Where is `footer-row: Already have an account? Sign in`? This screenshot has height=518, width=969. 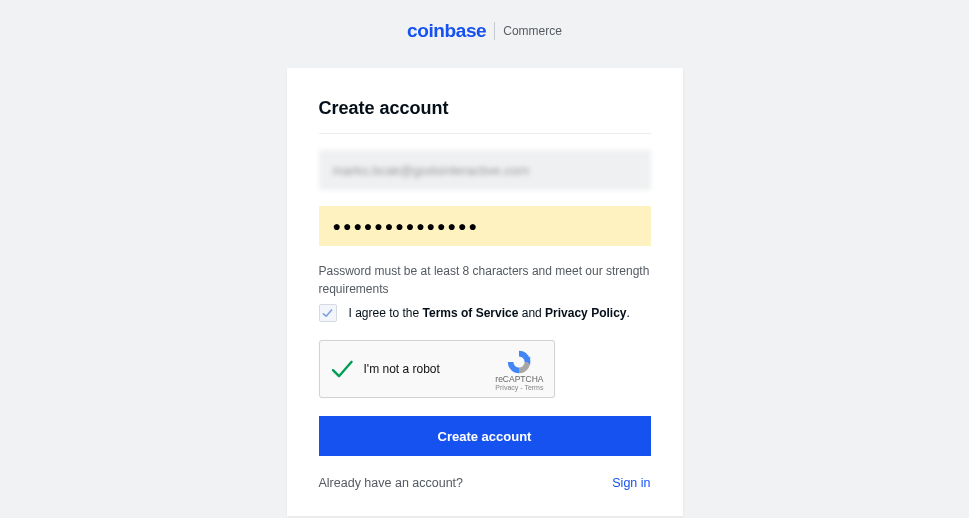 footer-row: Already have an account? Sign in is located at coordinates (485, 483).